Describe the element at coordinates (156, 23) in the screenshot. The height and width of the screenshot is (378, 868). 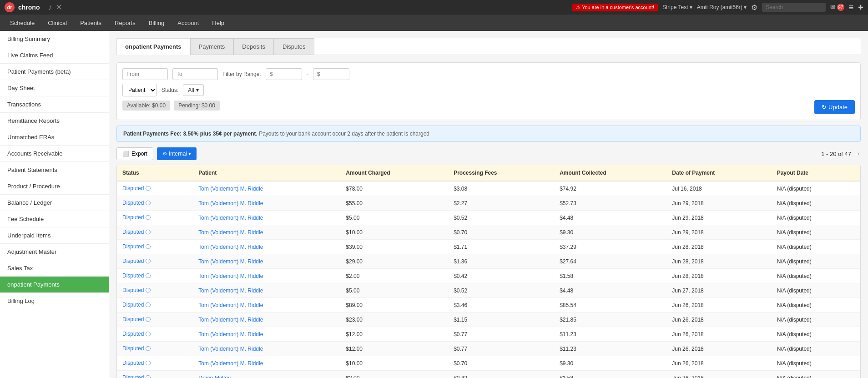
I see `nav-billing: Billing` at that location.